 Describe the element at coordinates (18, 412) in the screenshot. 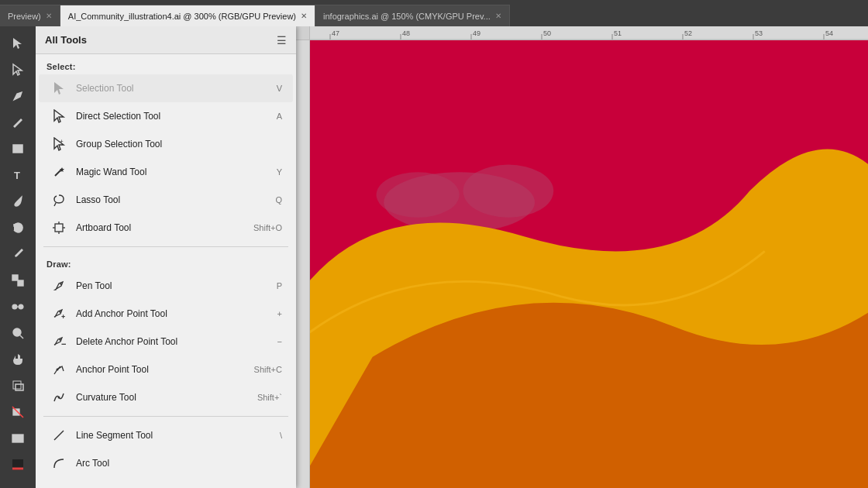

I see `toolbar-fill-none-icon` at that location.